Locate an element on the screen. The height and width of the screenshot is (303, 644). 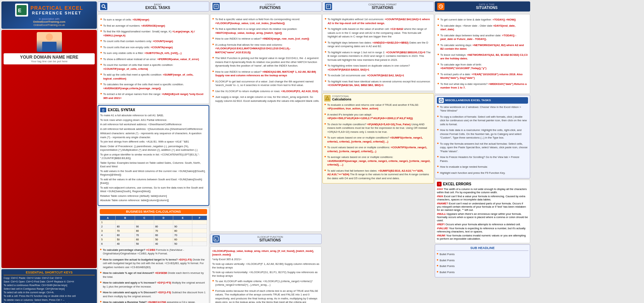
datetime-panel: ●To get current date or time & date toge… is located at coordinates (483, 54).